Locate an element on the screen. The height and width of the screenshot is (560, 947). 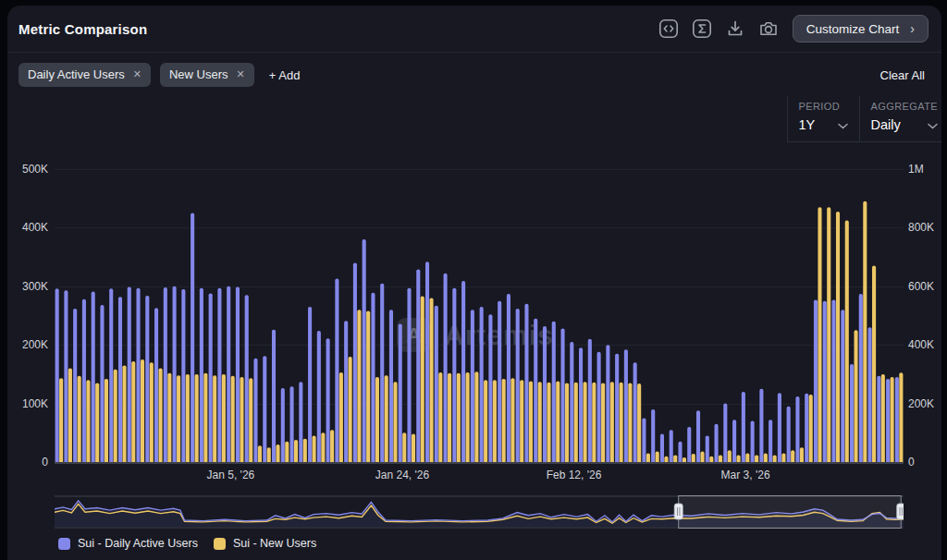
legend-item-1: Sui - New Users is located at coordinates (264, 543).